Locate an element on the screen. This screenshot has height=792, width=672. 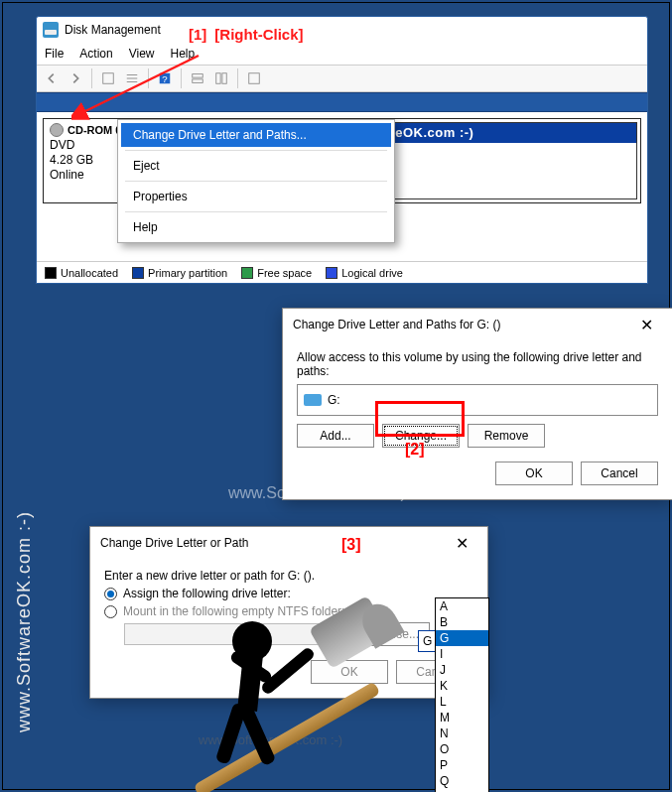
letter-option: G is located at coordinates (463, 638).